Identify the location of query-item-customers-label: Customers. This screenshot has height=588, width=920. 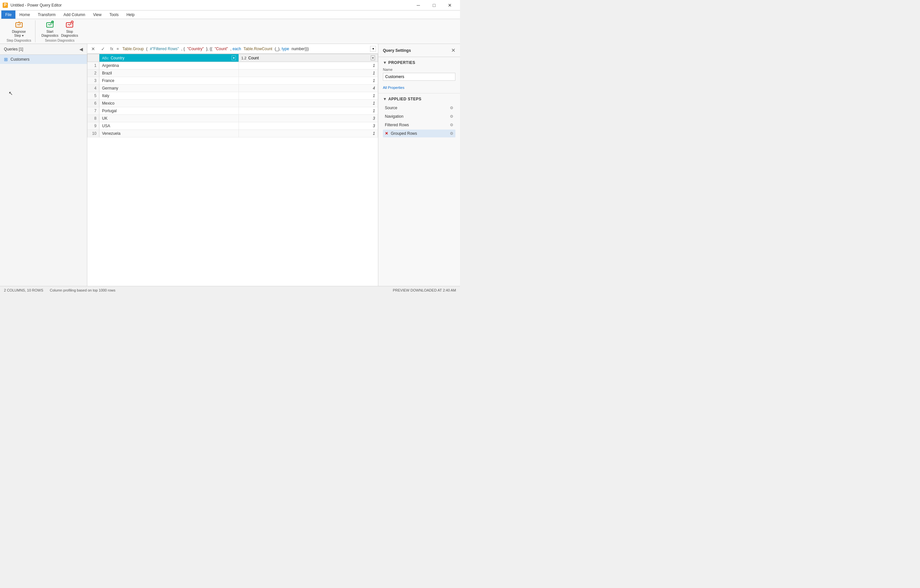
(20, 59).